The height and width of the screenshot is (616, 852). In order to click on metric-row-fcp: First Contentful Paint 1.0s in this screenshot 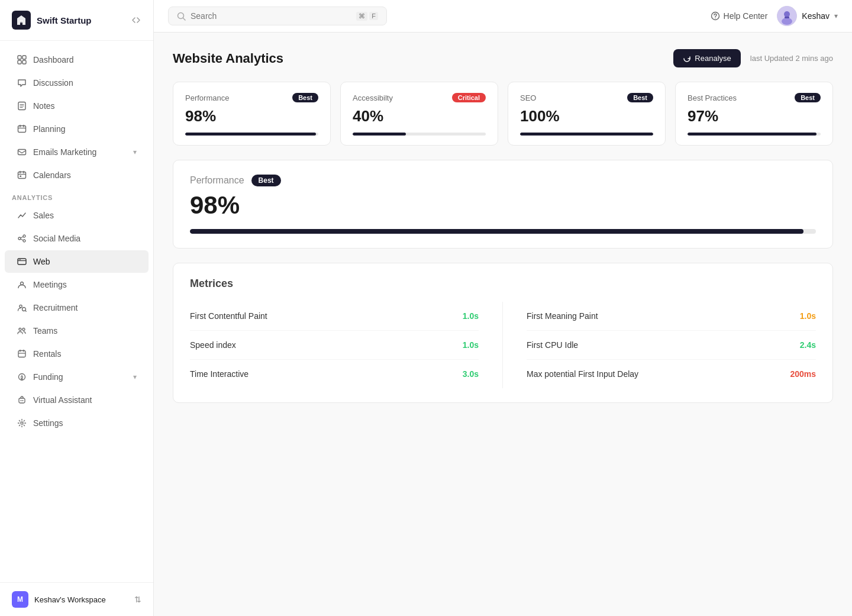, I will do `click(334, 316)`.